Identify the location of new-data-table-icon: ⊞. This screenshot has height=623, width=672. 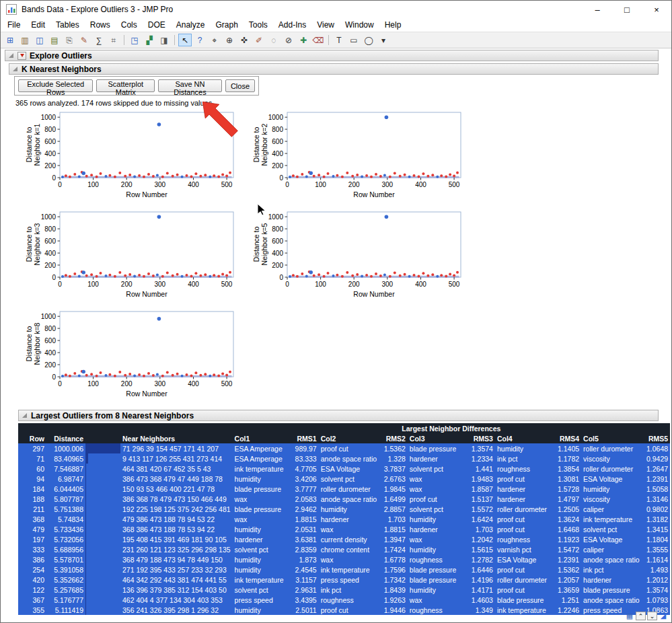
(10, 40).